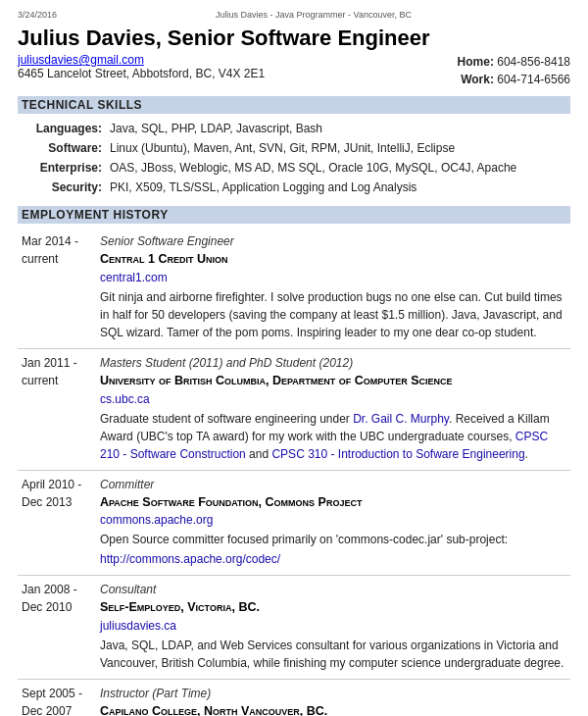  I want to click on page-title: Julius Davies, Senior Software Engineer, so click(294, 38).